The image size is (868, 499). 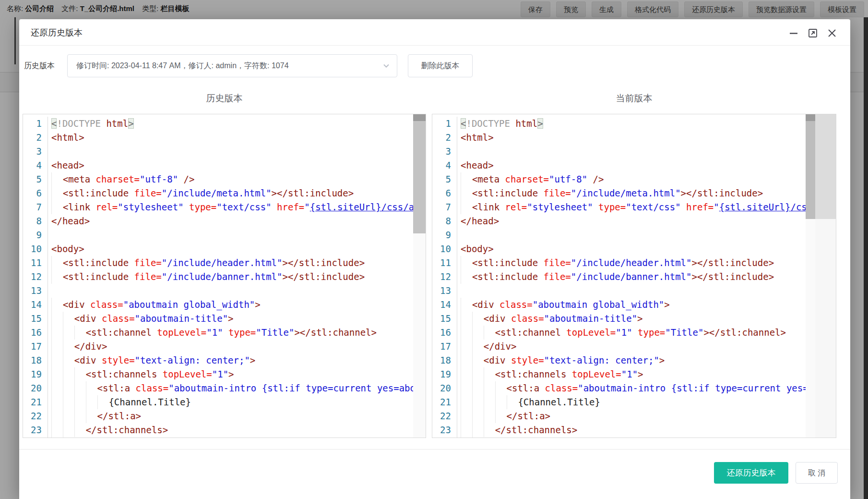 I want to click on line-number: 3, so click(x=36, y=152).